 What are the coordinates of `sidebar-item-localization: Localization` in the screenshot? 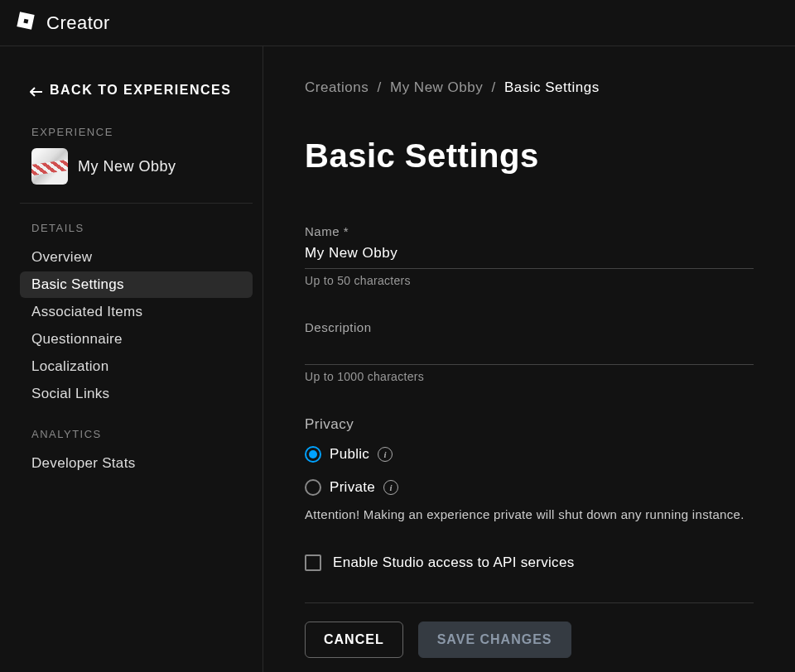 It's located at (136, 367).